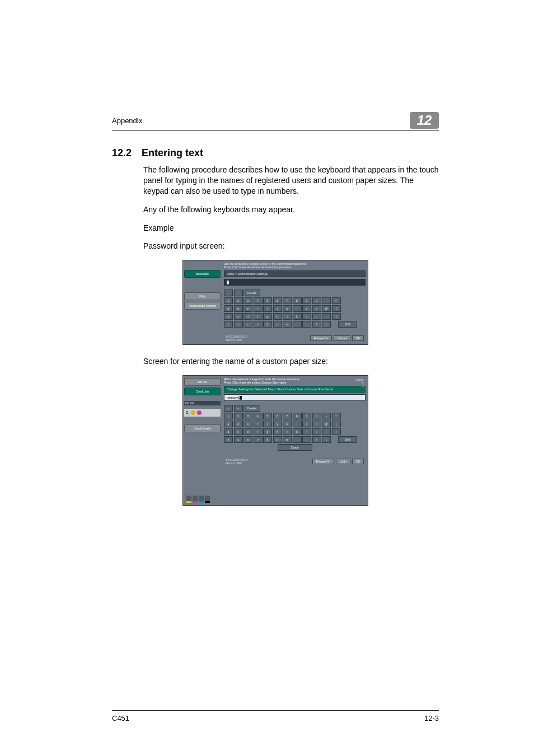  What do you see at coordinates (248, 324) in the screenshot?
I see `key-c: c` at bounding box center [248, 324].